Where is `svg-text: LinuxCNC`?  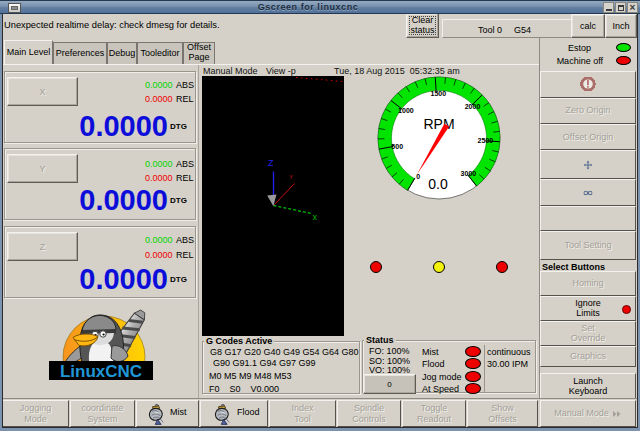
svg-text: LinuxCNC is located at coordinates (101, 372).